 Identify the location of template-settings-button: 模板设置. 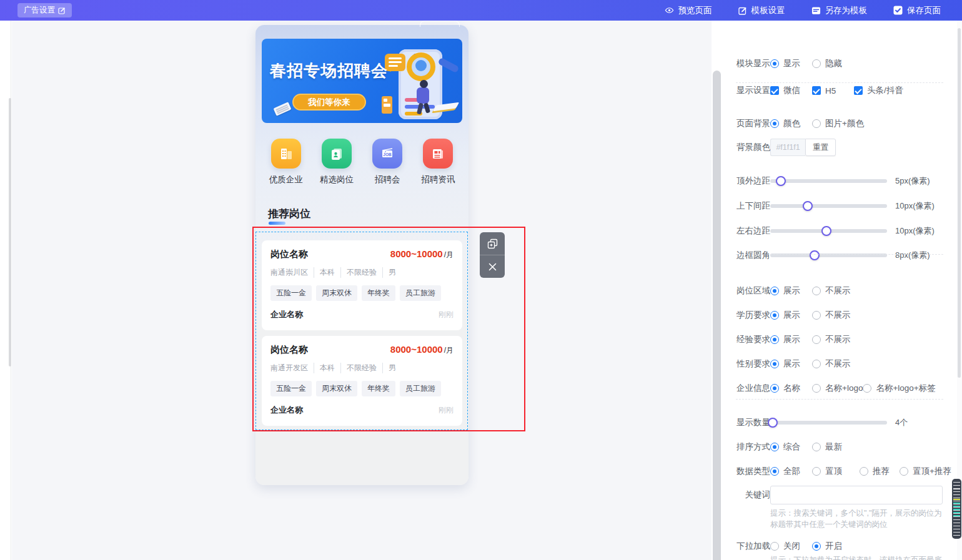
(762, 11).